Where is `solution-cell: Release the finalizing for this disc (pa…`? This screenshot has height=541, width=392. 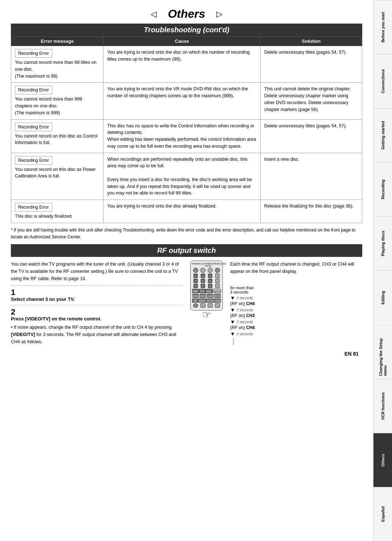
solution-cell: Release the finalizing for this disc (pa… is located at coordinates (311, 212).